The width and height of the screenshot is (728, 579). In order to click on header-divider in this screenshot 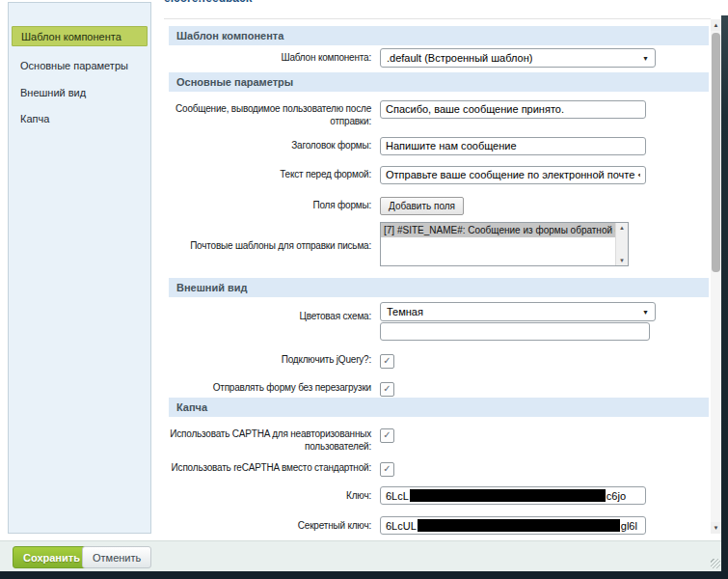, I will do `click(438, 19)`.